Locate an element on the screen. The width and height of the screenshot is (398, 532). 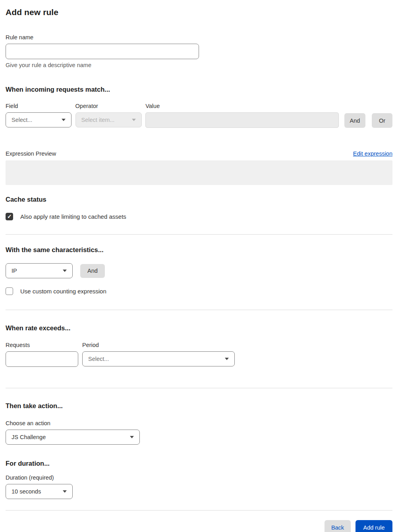
characteristics-and-button: And is located at coordinates (93, 271).